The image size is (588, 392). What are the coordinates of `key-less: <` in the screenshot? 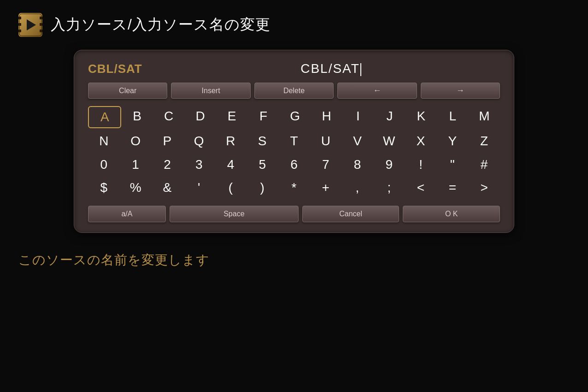 It's located at (421, 188).